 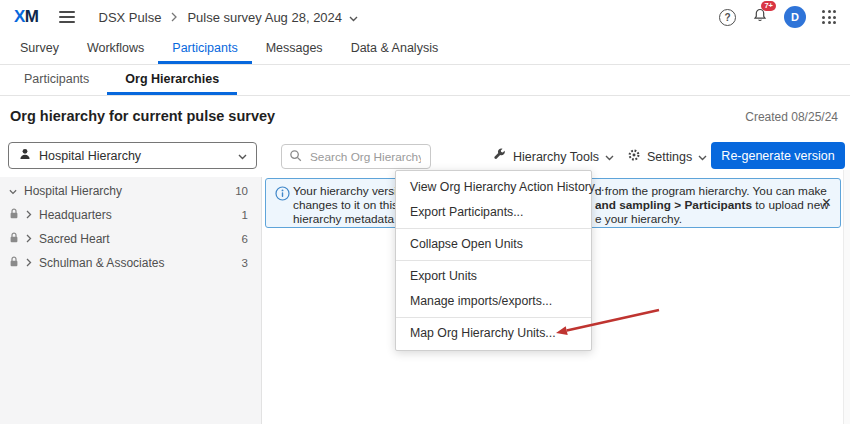 I want to click on subtab-org-hierarchies: Org Hierarchies, so click(x=172, y=80).